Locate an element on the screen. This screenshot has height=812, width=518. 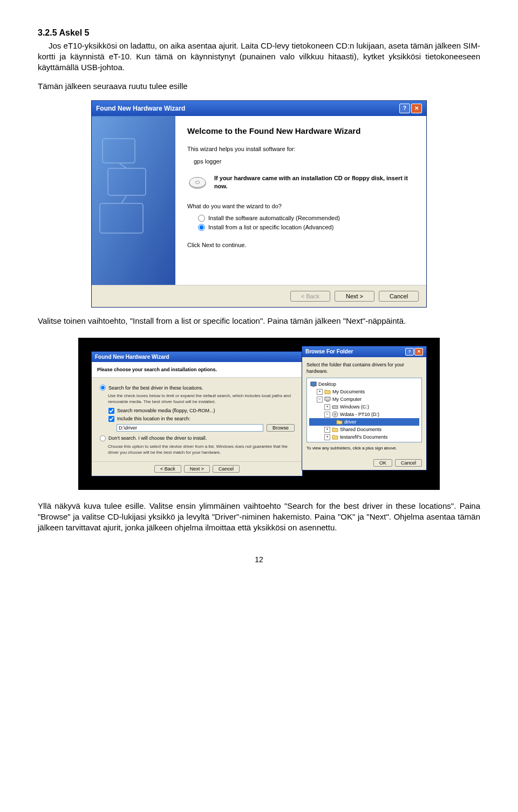
check-removable-input is located at coordinates (111, 411).